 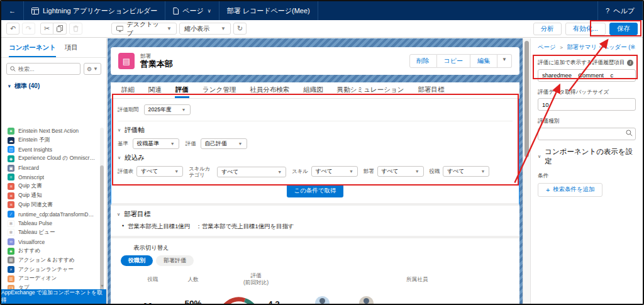 I want to click on cut-icon: ✂, so click(x=47, y=29).